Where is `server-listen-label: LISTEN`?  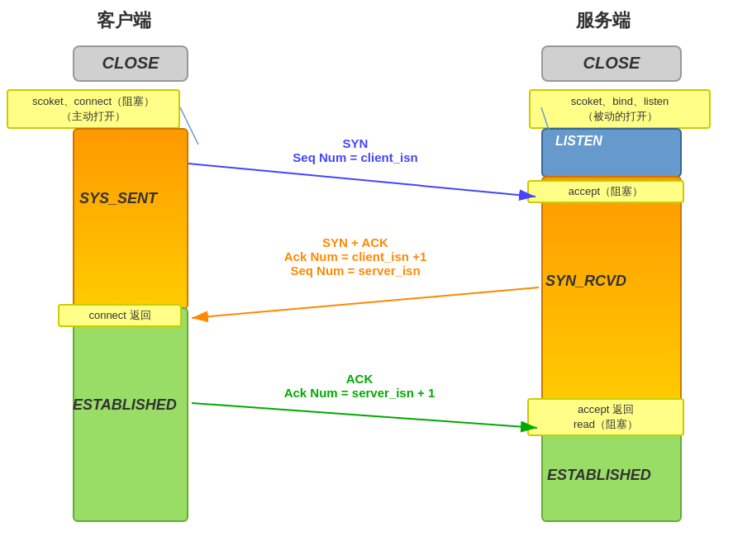
server-listen-label: LISTEN is located at coordinates (578, 141).